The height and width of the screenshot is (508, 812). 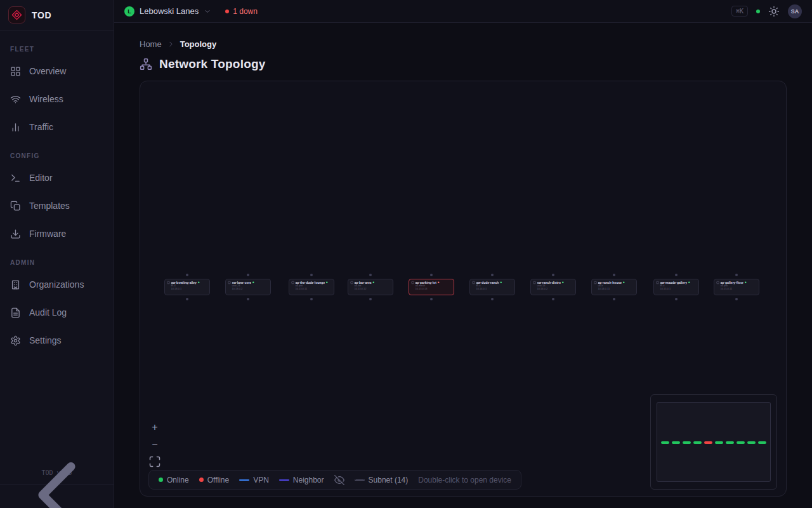 What do you see at coordinates (57, 312) in the screenshot?
I see `sidebar-item-audit-log: Audit Log` at bounding box center [57, 312].